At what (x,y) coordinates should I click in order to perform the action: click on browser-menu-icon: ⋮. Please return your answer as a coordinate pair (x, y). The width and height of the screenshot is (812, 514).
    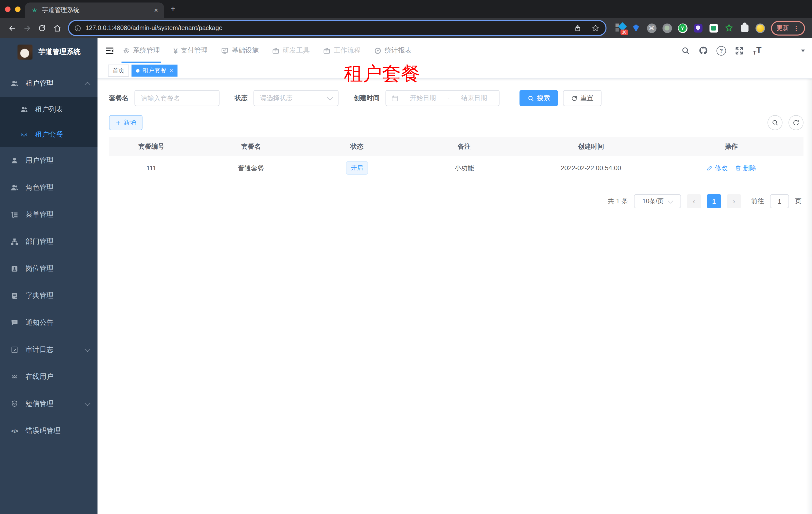
    Looking at the image, I should click on (796, 28).